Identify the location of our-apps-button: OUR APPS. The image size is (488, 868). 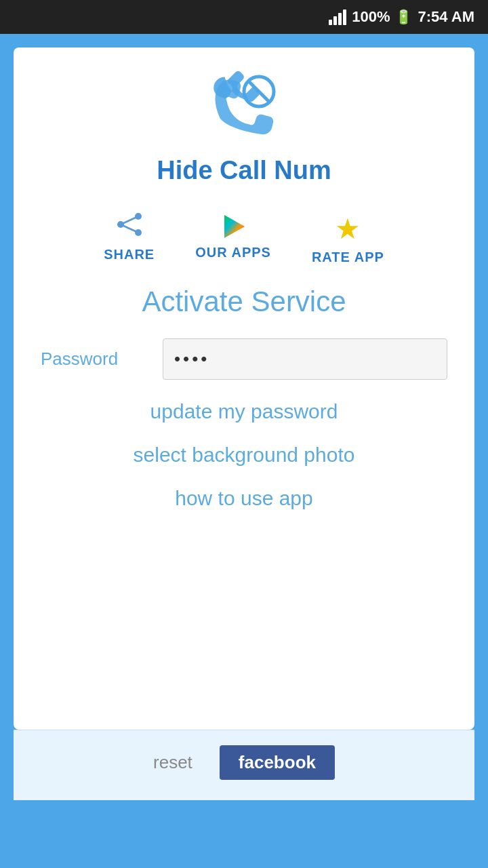
(233, 239).